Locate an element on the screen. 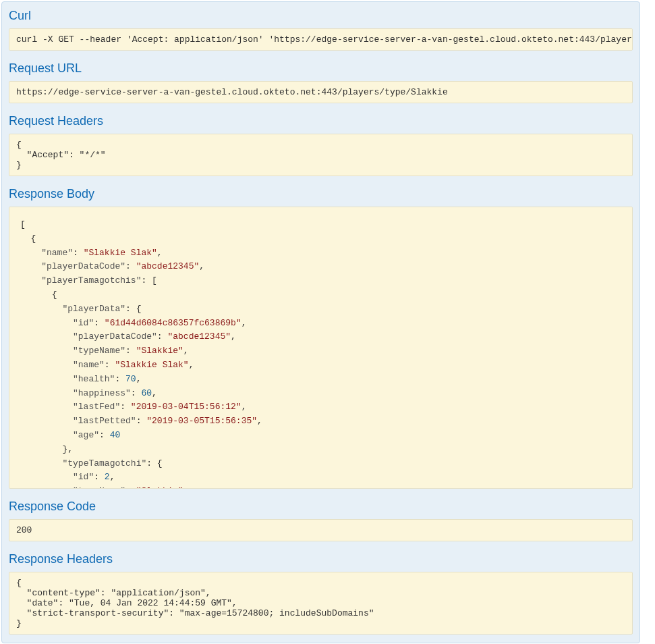  response-body-heading: Response Body is located at coordinates (321, 194).